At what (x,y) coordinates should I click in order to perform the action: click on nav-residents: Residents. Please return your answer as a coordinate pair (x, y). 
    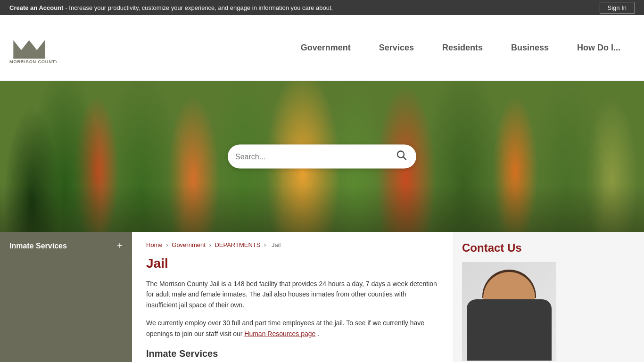
    Looking at the image, I should click on (462, 48).